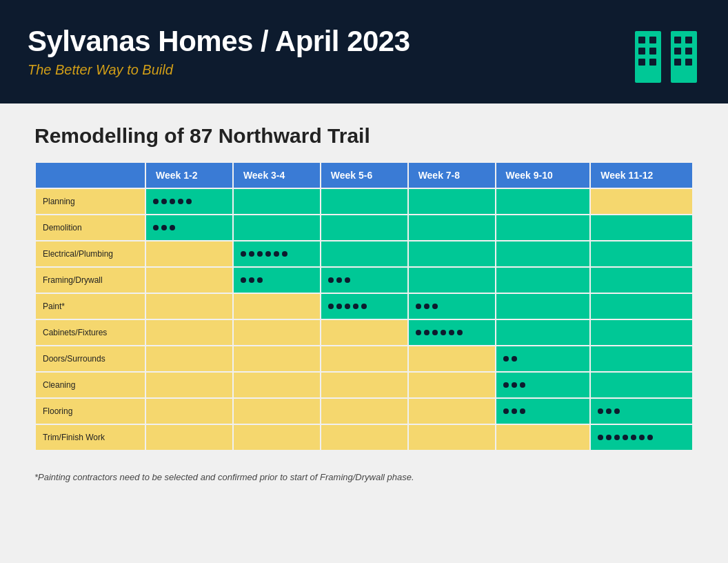  I want to click on cell-elec-w2, so click(277, 254).